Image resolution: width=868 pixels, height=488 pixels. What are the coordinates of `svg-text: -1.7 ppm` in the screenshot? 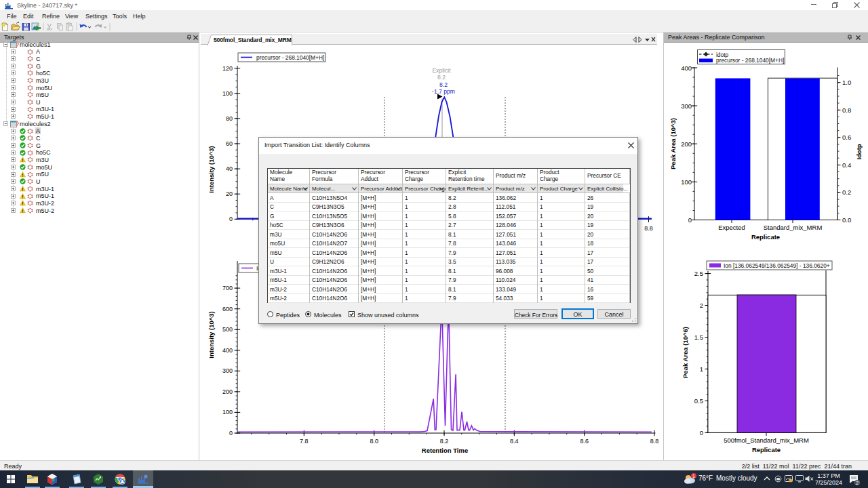 It's located at (443, 92).